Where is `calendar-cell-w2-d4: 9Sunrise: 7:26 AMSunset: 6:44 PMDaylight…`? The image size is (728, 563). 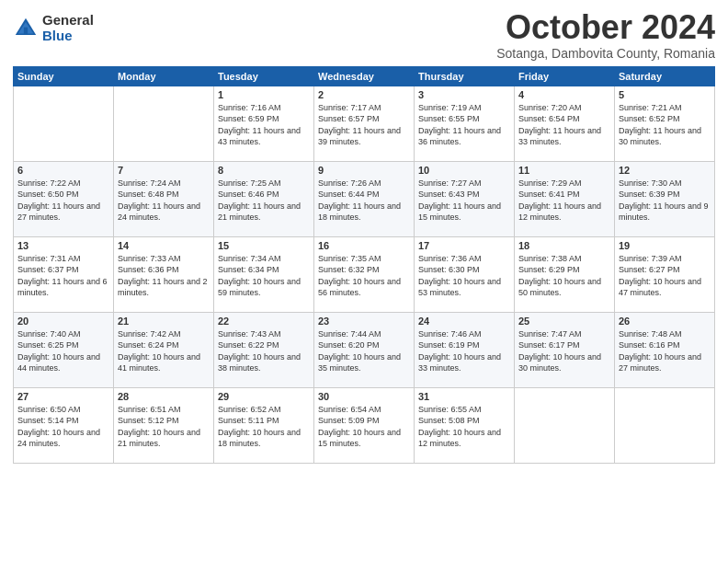
calendar-cell-w2-d4: 9Sunrise: 7:26 AMSunset: 6:44 PMDaylight… is located at coordinates (364, 199).